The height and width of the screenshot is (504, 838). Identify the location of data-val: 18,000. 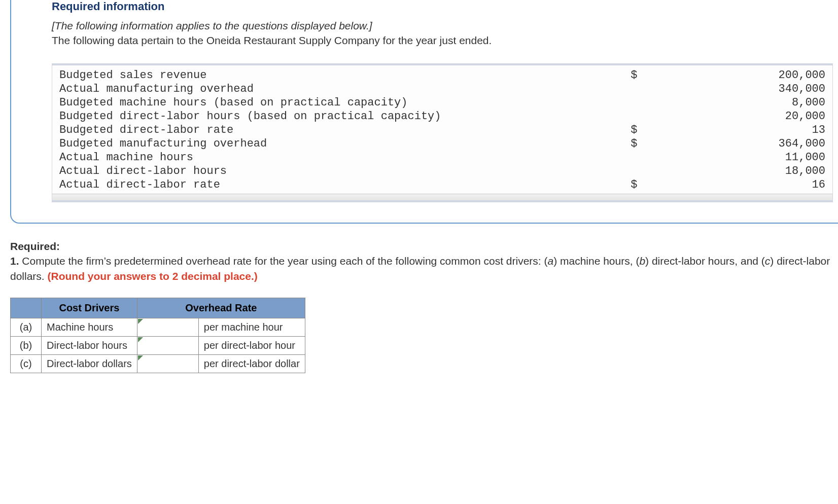
(735, 171).